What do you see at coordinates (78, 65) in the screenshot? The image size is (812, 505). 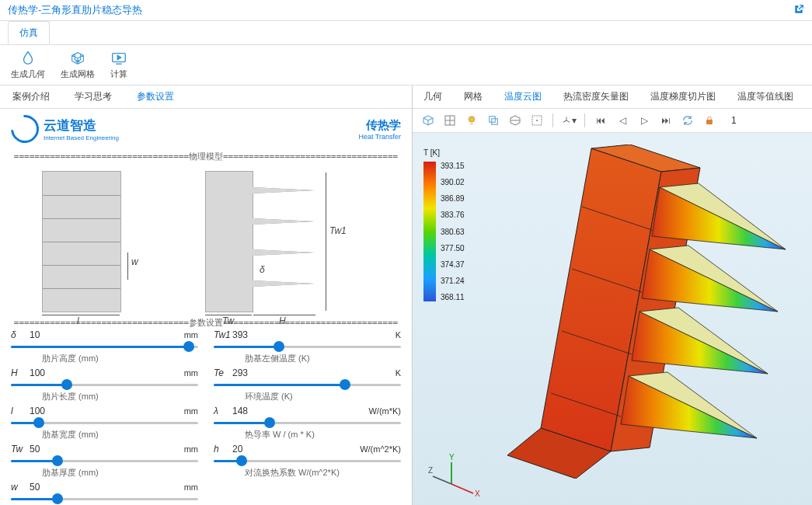 I see `gen-mesh-button: 生成网格` at bounding box center [78, 65].